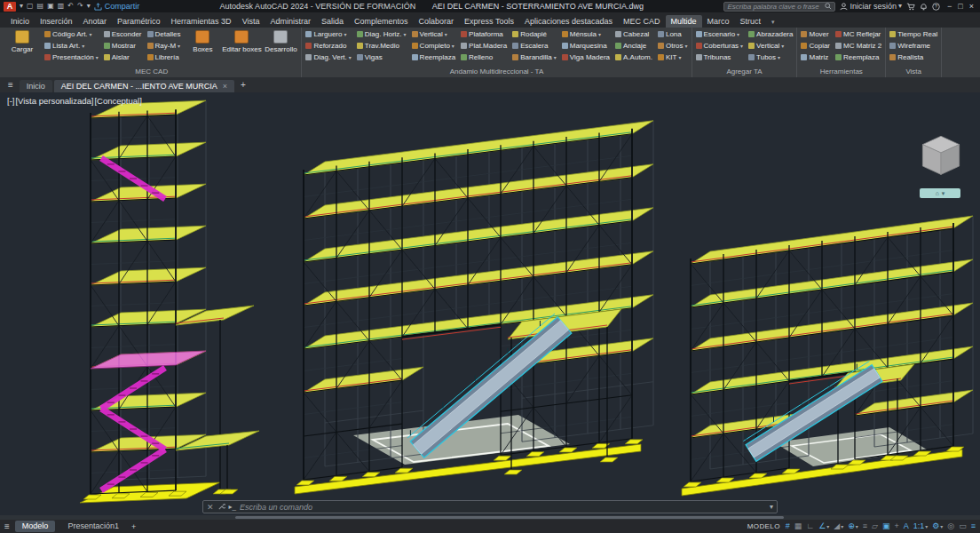 Image resolution: width=980 pixels, height=533 pixels. Describe the element at coordinates (973, 526) in the screenshot. I see `customization-icon: ≡` at that location.